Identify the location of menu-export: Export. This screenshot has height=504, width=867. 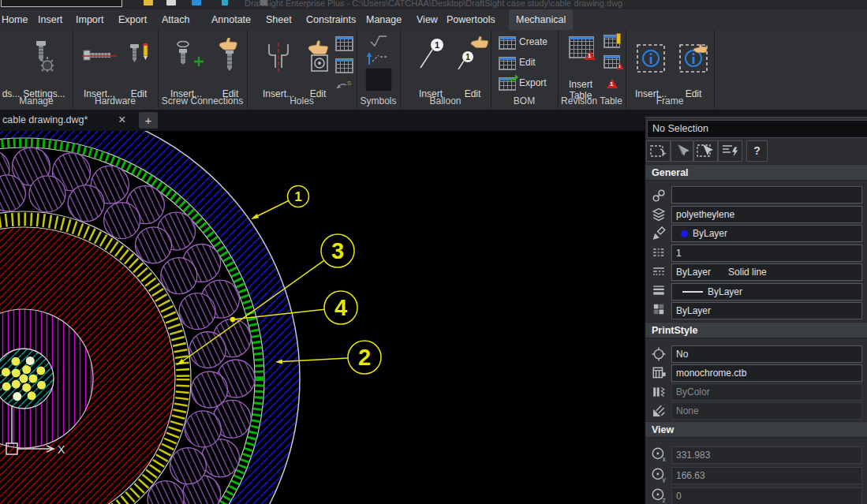
(133, 20).